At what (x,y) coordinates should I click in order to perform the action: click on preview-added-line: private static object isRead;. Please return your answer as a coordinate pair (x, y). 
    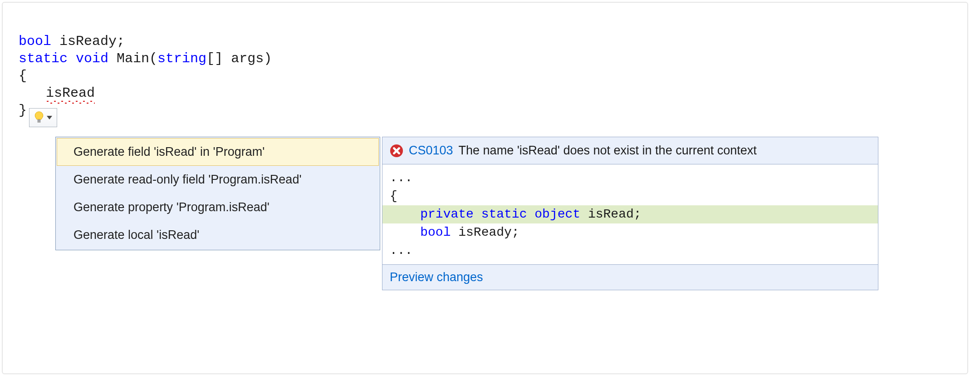
    Looking at the image, I should click on (630, 214).